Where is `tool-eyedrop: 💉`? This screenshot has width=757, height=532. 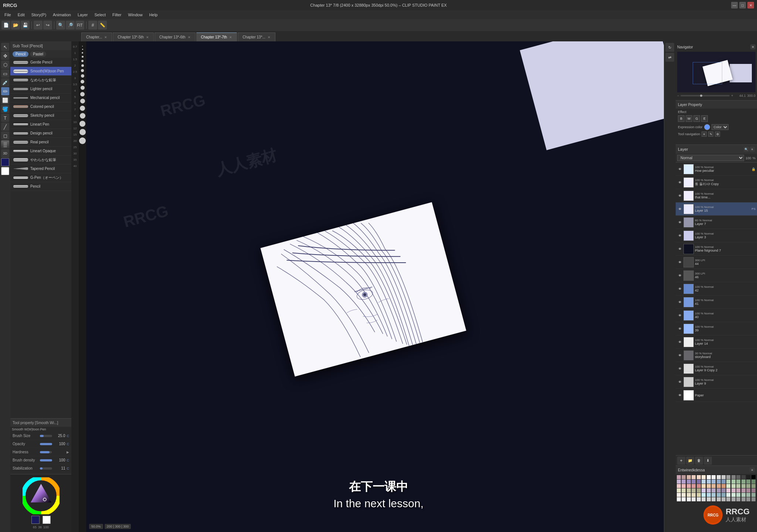 tool-eyedrop: 💉 is located at coordinates (5, 82).